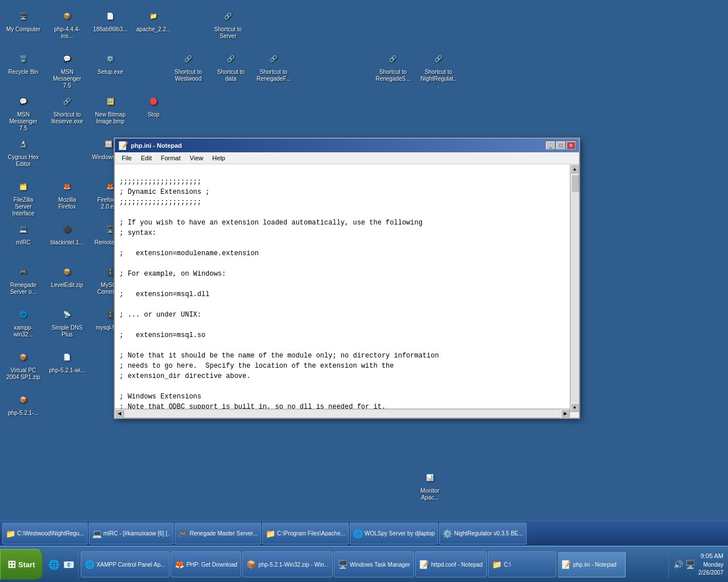 This screenshot has width=728, height=582. I want to click on task-c-drive: 📁 C:\, so click(522, 564).